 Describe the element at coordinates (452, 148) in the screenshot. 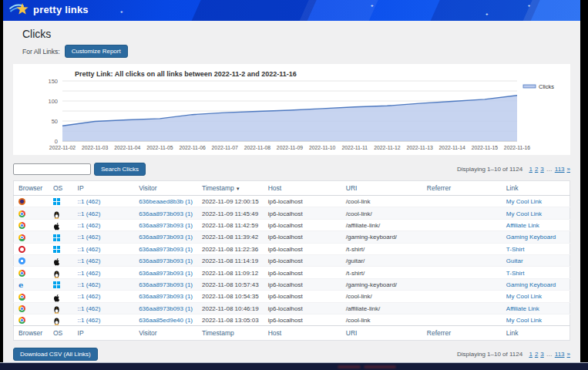

I see `x-tick-label: 2022-11-14` at that location.